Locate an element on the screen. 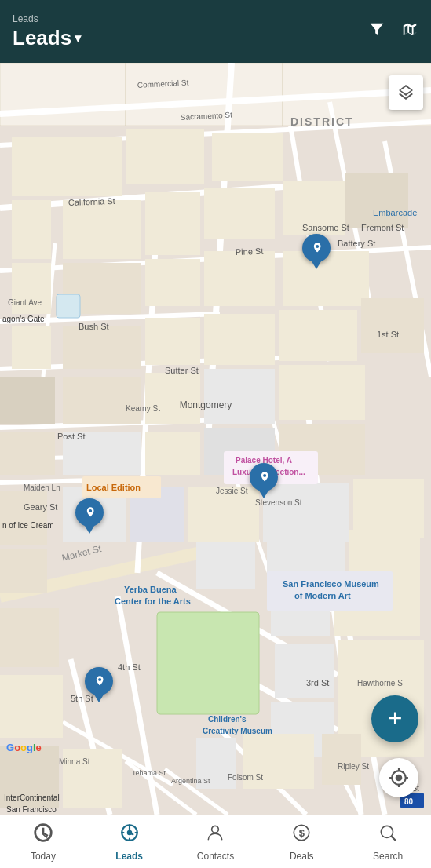 The height and width of the screenshot is (868, 431). svg-text: n of Ice Cream is located at coordinates (28, 526).